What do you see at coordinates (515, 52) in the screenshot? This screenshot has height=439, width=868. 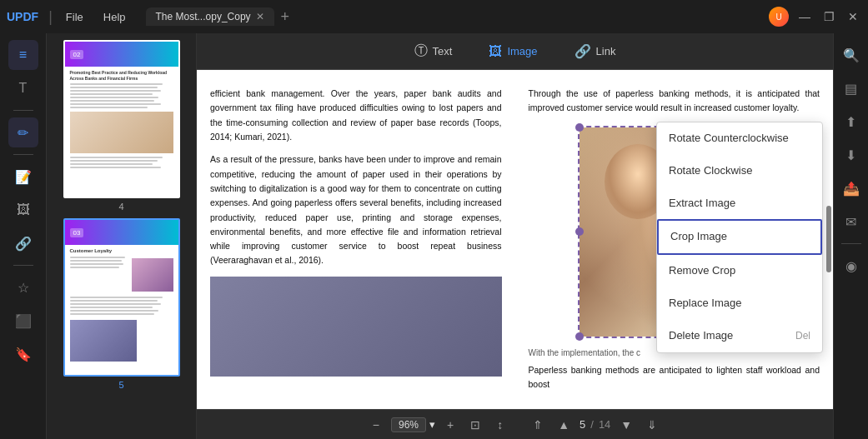 I see `top-toolbar: Ⓣ Text 🖼 Image 🔗 Link` at bounding box center [515, 52].